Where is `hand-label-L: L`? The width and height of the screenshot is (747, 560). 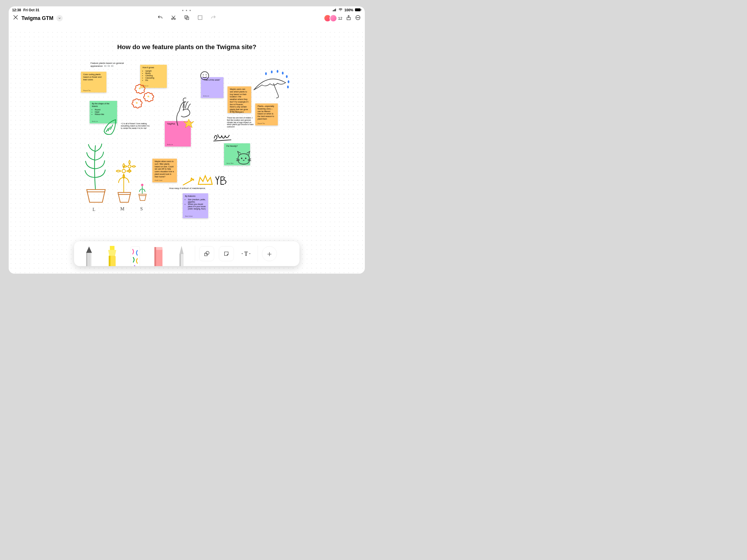
hand-label-L: L is located at coordinates (94, 209).